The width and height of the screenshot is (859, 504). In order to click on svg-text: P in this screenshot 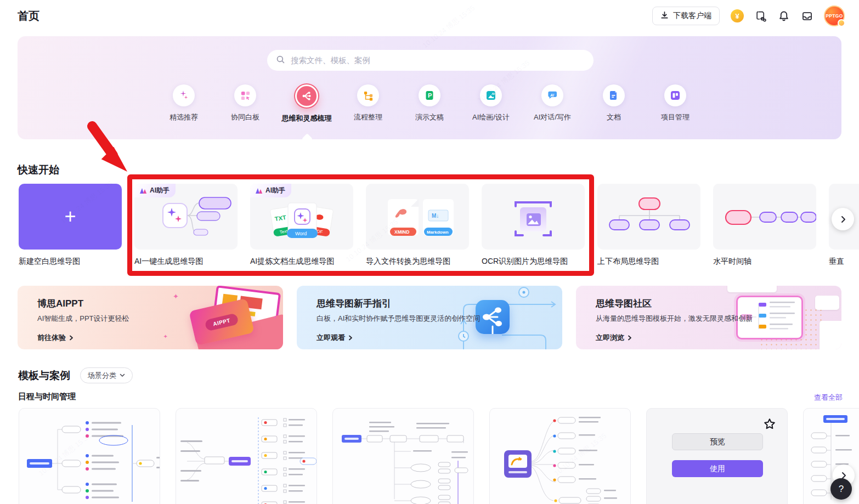, I will do `click(430, 95)`.